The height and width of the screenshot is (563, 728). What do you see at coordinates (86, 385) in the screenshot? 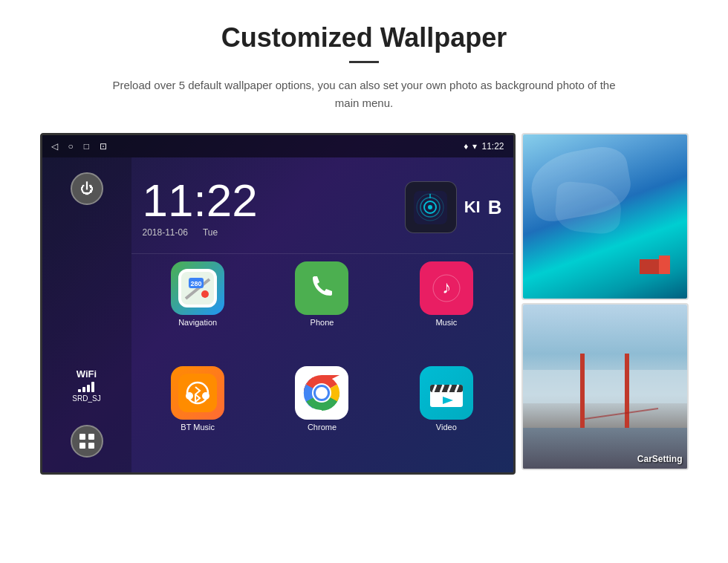
I see `wifi-info: WiFi SRD_SJ` at bounding box center [86, 385].